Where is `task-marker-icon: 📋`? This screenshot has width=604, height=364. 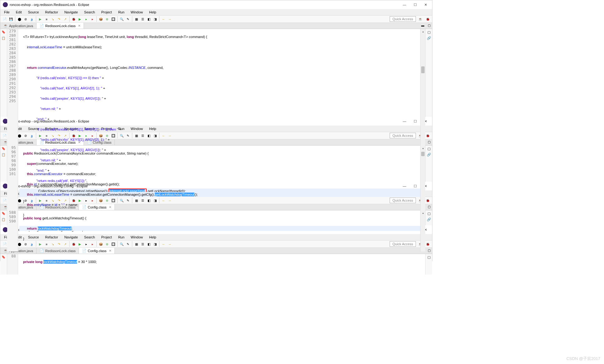 task-marker-icon: 📋 is located at coordinates (4, 39).